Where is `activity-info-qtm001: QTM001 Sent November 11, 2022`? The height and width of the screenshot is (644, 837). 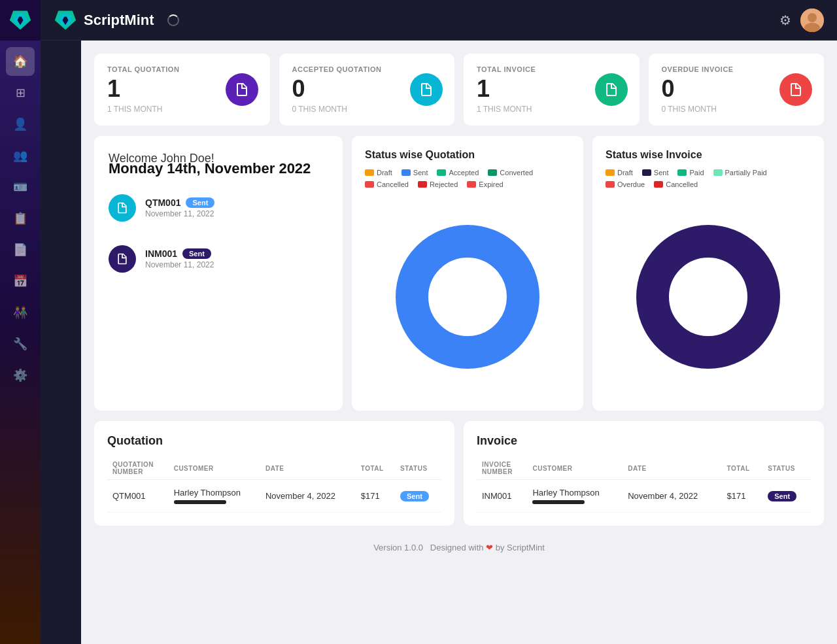
activity-info-qtm001: QTM001 Sent November 11, 2022 is located at coordinates (237, 208).